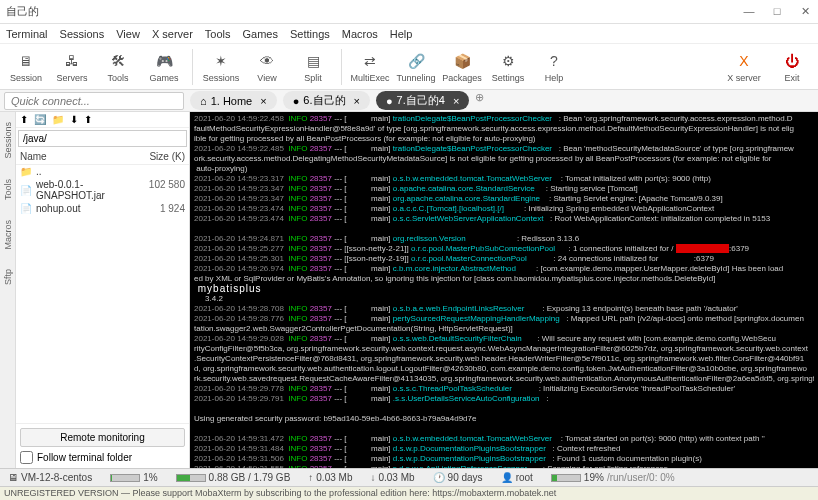 The width and height of the screenshot is (818, 500). I want to click on terminal-line: 2021-06-20 14:59:28.708 INFO 28357 --- […, so click(504, 309).